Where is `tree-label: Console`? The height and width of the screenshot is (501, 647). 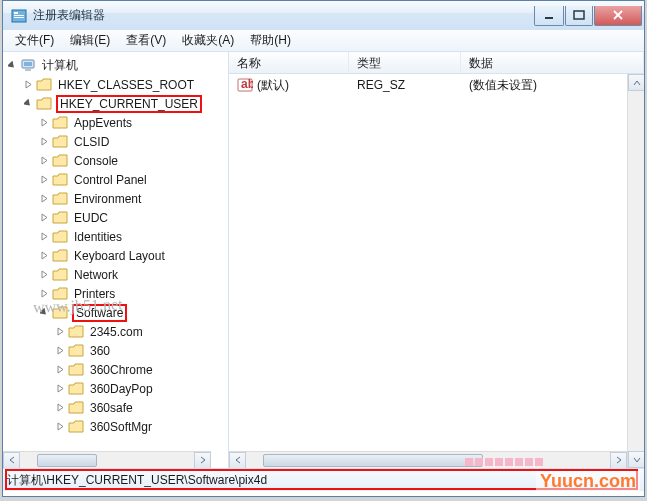 tree-label: Console is located at coordinates (96, 161).